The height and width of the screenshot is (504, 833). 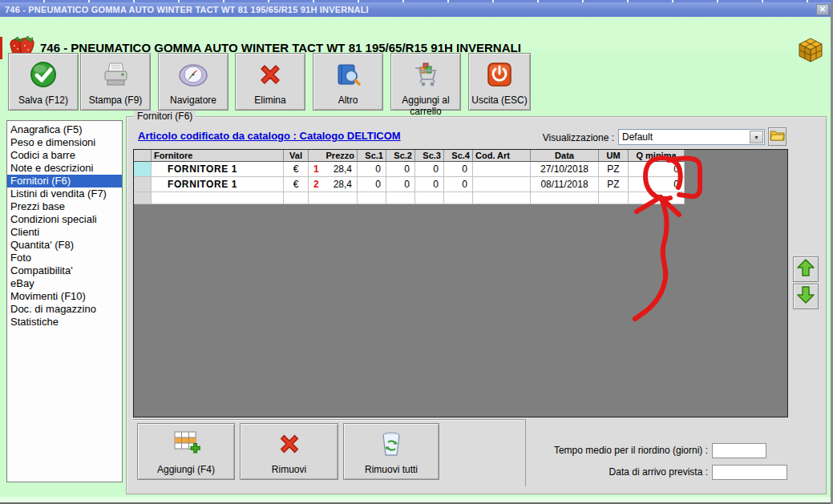 I want to click on col-prezzo: Prezzo, so click(x=334, y=155).